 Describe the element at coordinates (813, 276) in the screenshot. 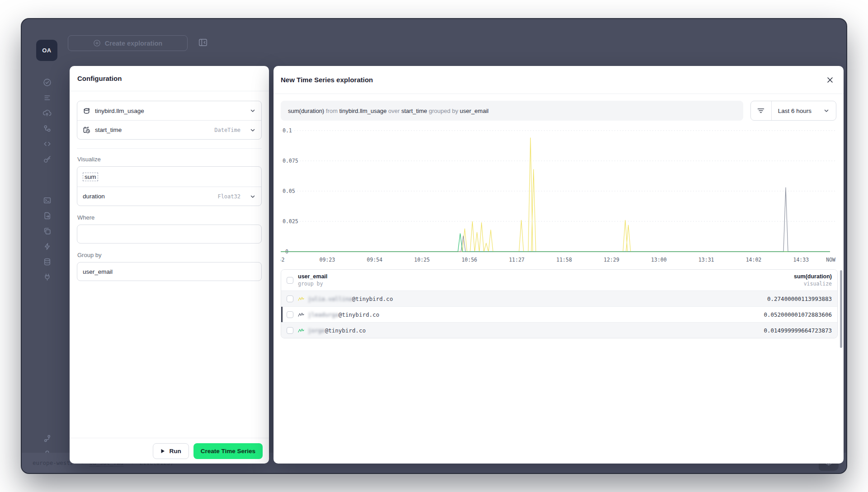

I see `value-column-header: sum(duration)` at that location.